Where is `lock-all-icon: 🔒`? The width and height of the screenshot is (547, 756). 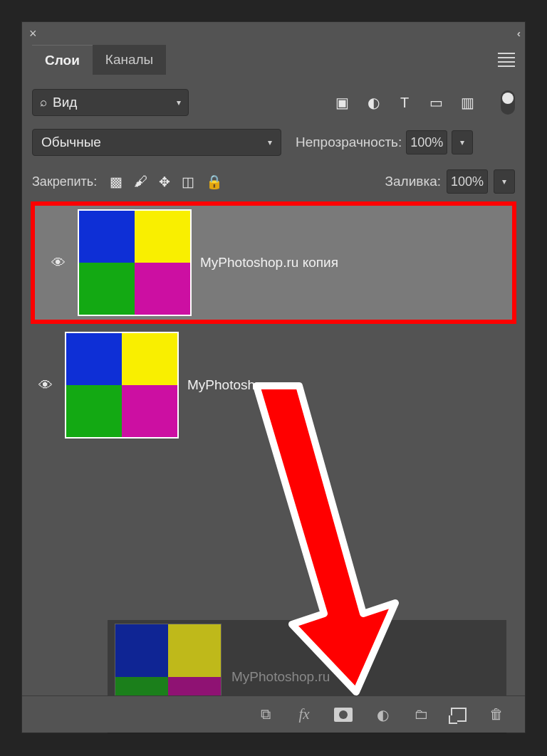 lock-all-icon: 🔒 is located at coordinates (214, 182).